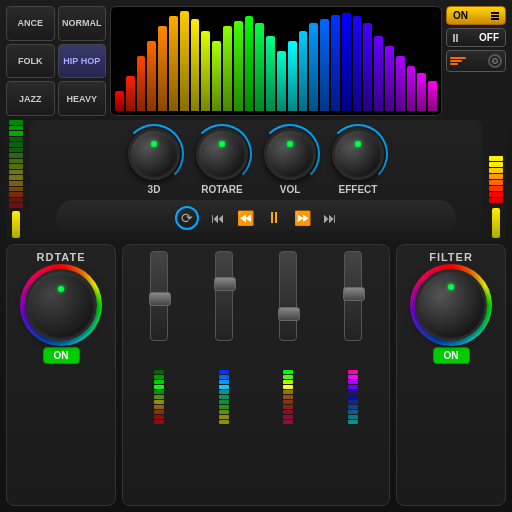  I want to click on eq-lines-icon, so click(458, 61).